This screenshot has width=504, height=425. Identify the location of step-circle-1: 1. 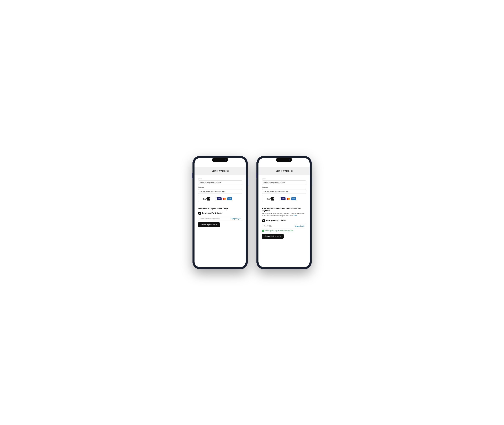
(199, 213).